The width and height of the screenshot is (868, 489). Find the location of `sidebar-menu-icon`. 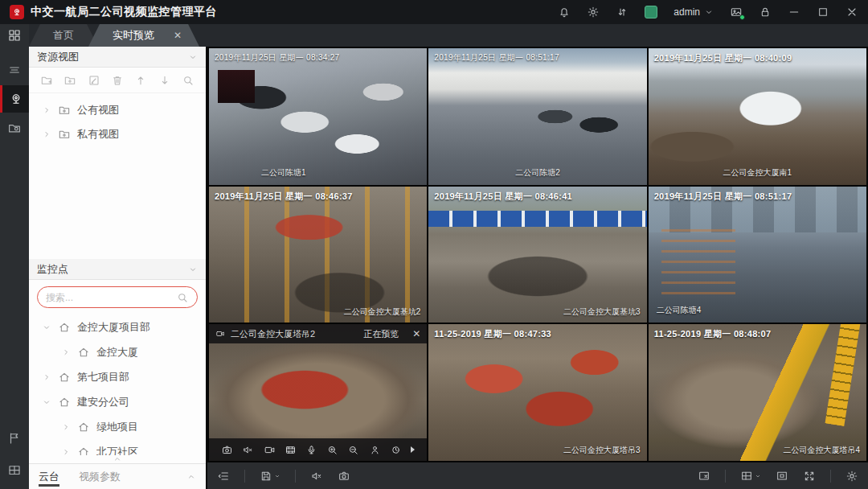

sidebar-menu-icon is located at coordinates (14, 70).